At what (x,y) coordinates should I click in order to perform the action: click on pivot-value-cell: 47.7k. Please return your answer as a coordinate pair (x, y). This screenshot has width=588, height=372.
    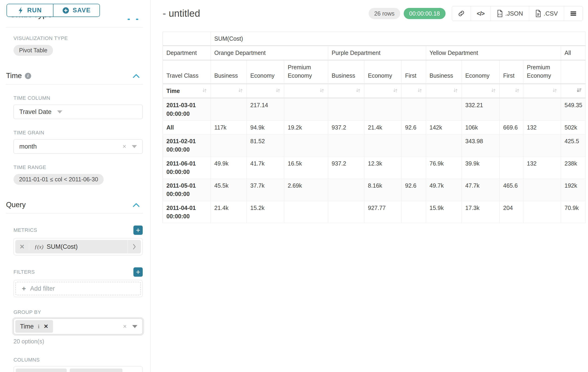
    Looking at the image, I should click on (481, 190).